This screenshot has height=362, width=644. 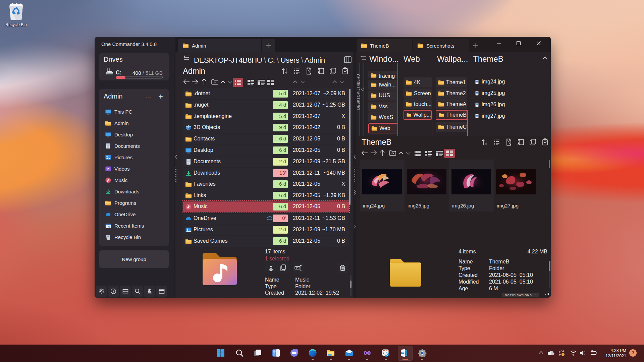 I want to click on svg-text: ONE, so click(x=403, y=353).